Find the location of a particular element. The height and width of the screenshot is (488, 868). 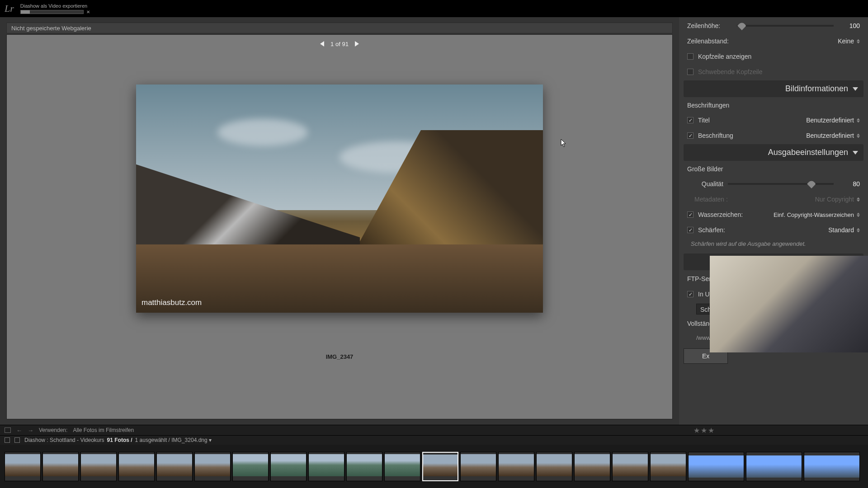

metadata-dropdown: Metadaten : Nur Copyright is located at coordinates (774, 199).